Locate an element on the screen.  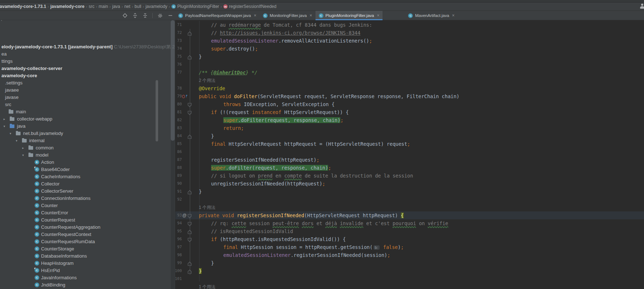
tree-item-src: src is located at coordinates (88, 105).